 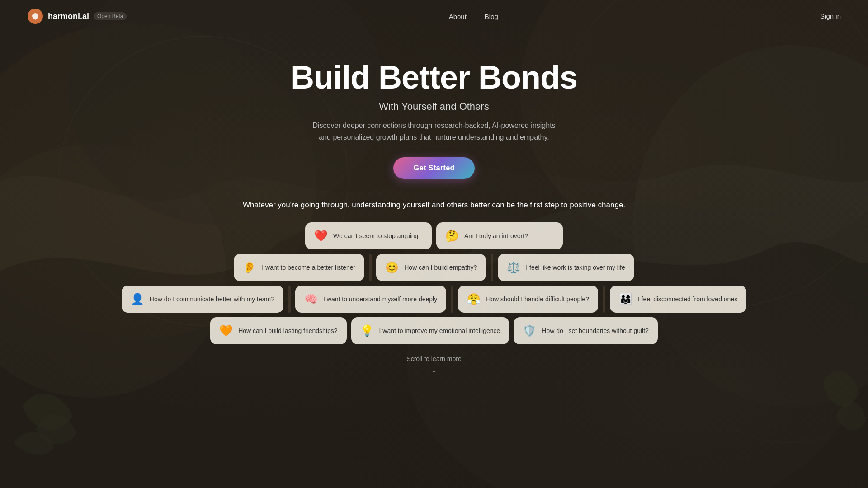 I want to click on nav-about: About, so click(x=458, y=16).